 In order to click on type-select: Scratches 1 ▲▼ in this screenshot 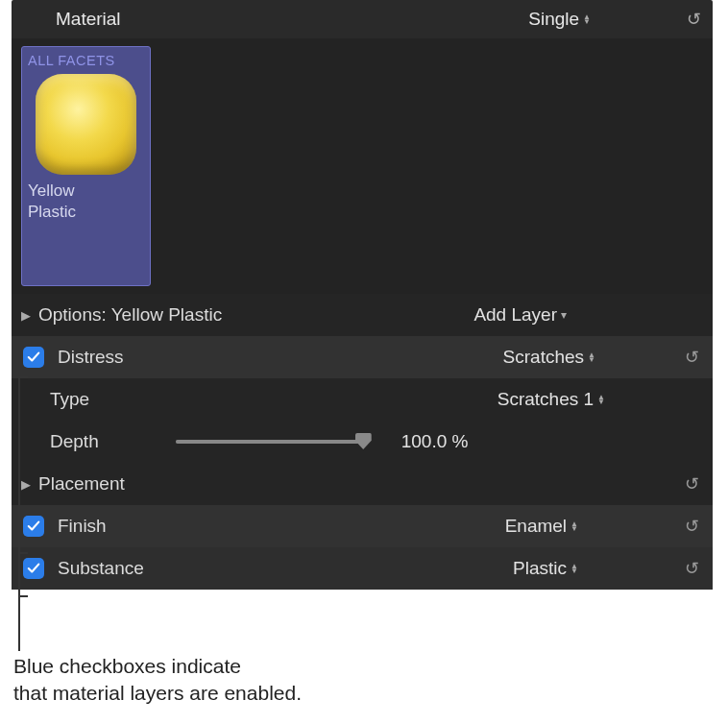, I will do `click(551, 399)`.